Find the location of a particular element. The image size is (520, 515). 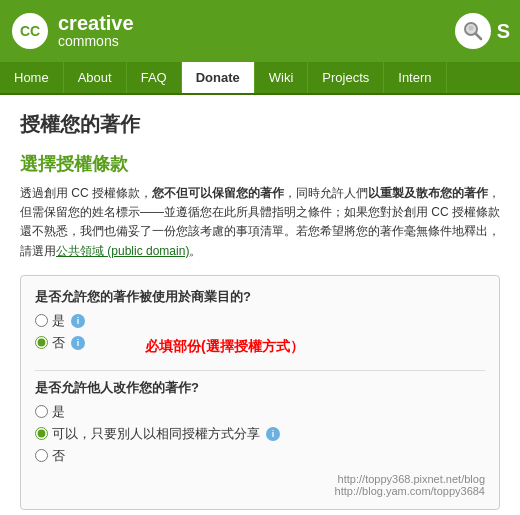

watermark-area: http://toppy368.pixnet.net/blog http://b… is located at coordinates (260, 485).